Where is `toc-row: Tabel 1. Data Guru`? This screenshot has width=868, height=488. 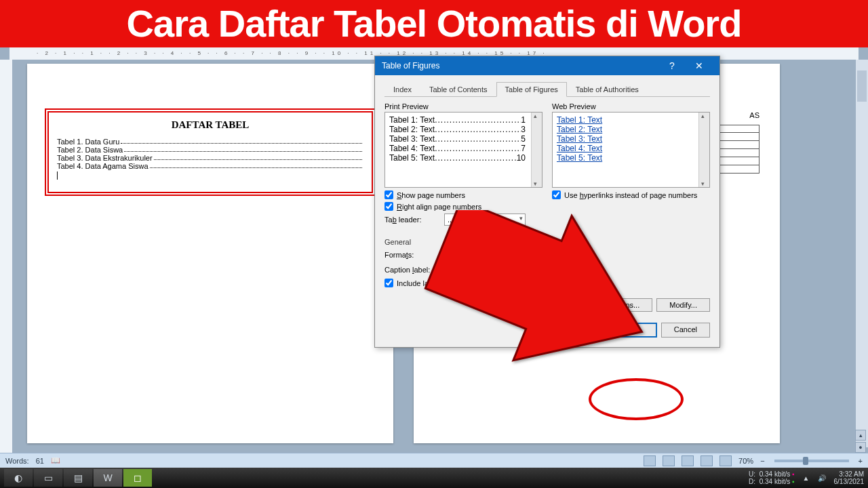
toc-row: Tabel 1. Data Guru is located at coordinates (210, 142).